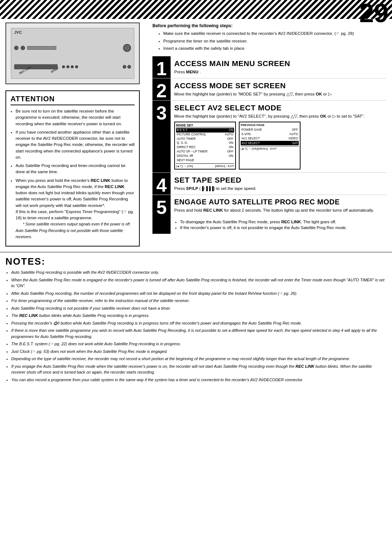 This screenshot has width=392, height=554. Describe the element at coordinates (73, 100) in the screenshot. I see `attention-title: ATTENTION` at that location.